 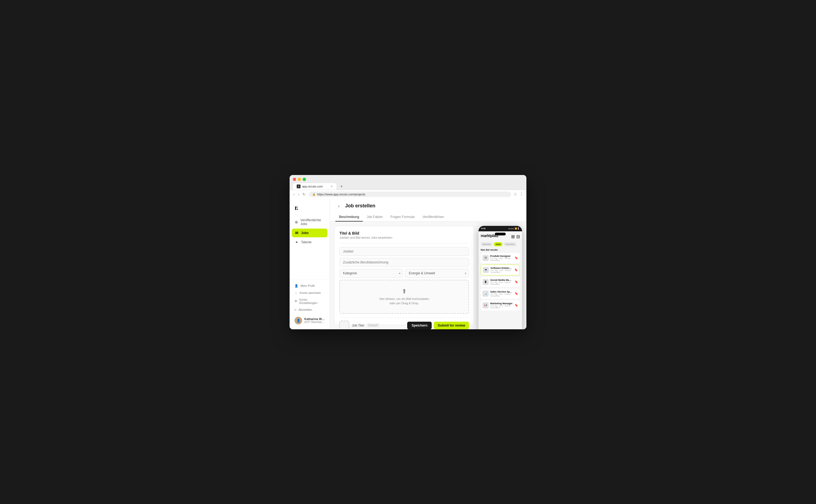 What do you see at coordinates (342, 186) in the screenshot?
I see `new-tab-button: +` at bounding box center [342, 186].